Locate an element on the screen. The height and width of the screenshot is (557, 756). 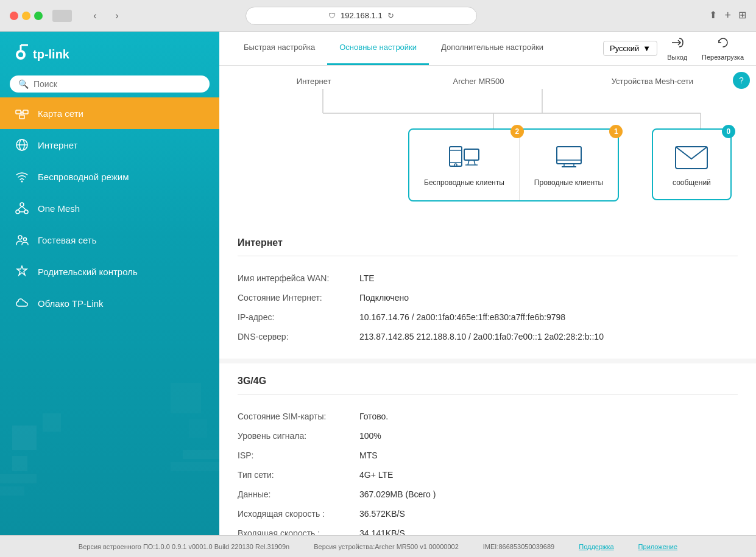
refresh-icon: ↻ is located at coordinates (391, 16).